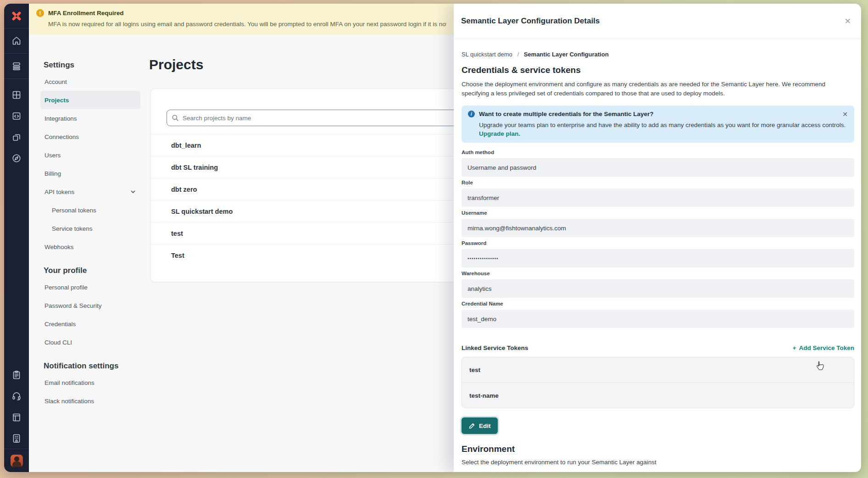 This screenshot has height=478, width=868. What do you see at coordinates (663, 134) in the screenshot?
I see `upgrade-plan-link: Upgrade plan.` at bounding box center [663, 134].